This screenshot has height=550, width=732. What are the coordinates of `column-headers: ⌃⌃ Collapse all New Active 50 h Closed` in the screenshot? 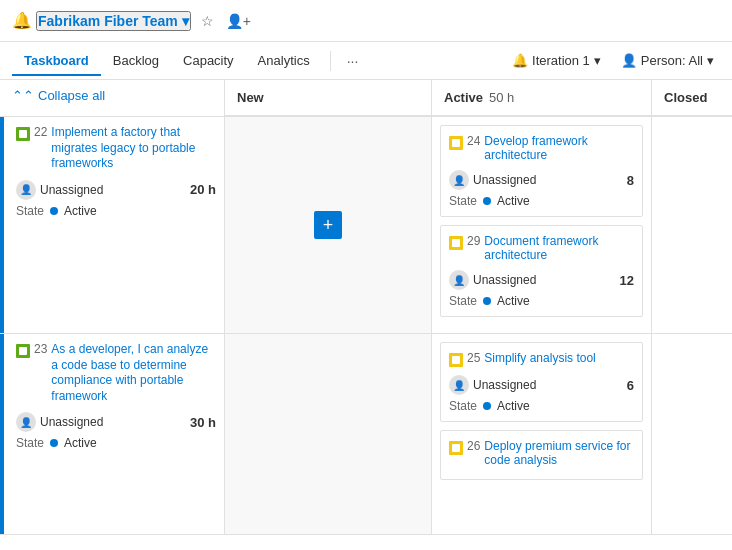 It's located at (366, 98).